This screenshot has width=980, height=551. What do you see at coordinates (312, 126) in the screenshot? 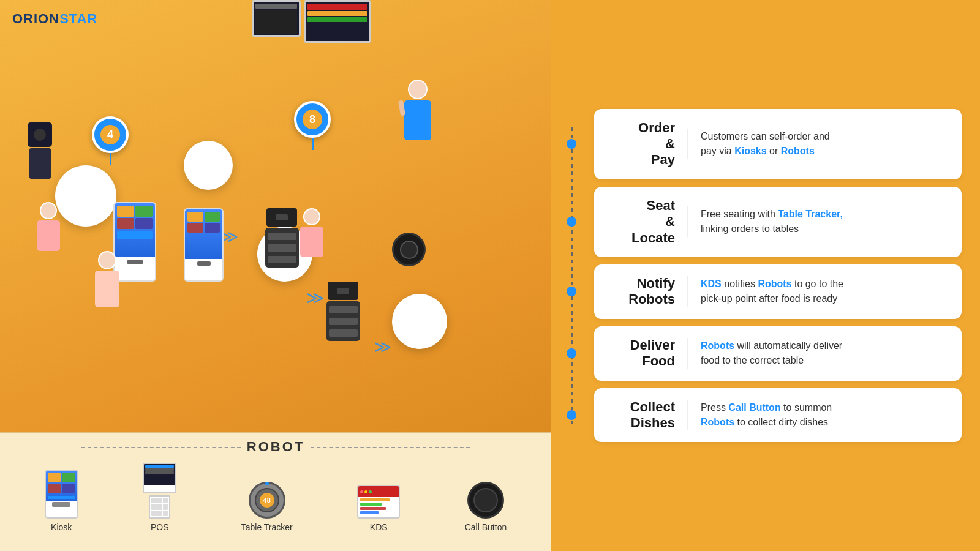
I see `location-pin-8: 8` at bounding box center [312, 126].